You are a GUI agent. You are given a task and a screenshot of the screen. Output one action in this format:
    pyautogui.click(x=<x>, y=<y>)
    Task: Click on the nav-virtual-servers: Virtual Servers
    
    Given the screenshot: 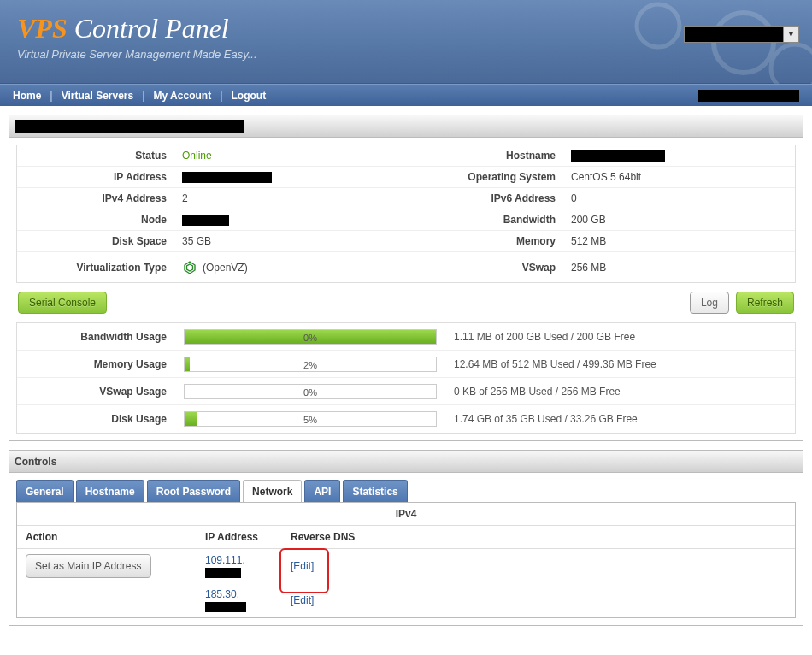 What is the action you would take?
    pyautogui.click(x=97, y=96)
    